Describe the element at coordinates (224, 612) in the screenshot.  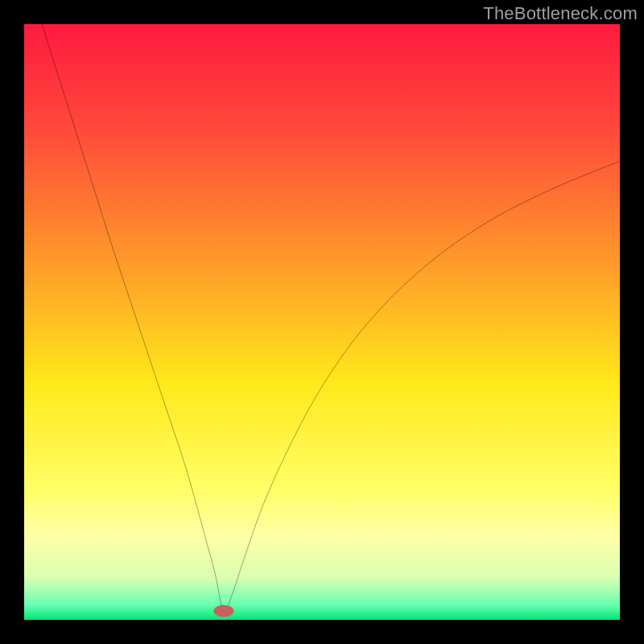
I see `minimum-marker` at that location.